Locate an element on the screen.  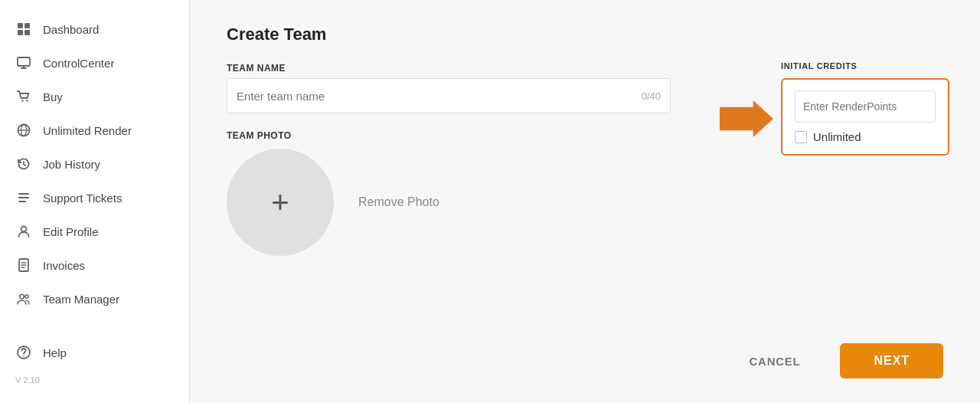
monitor-icon is located at coordinates (24, 63).